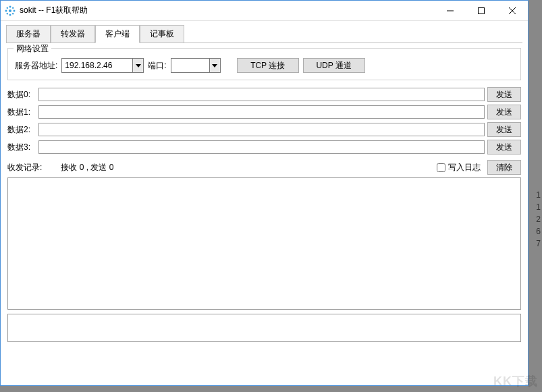 This screenshot has height=392, width=542. What do you see at coordinates (504, 112) in the screenshot?
I see `send-button-1: 发送` at bounding box center [504, 112].